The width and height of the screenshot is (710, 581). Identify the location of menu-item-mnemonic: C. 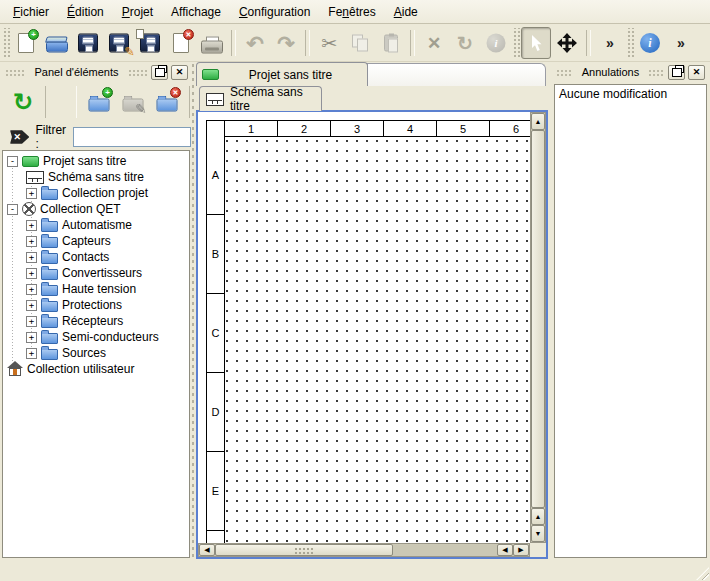
(244, 12).